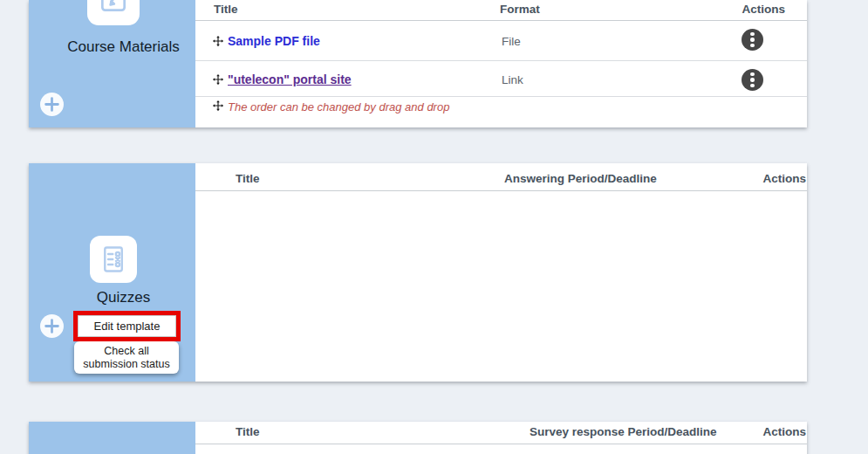 This screenshot has width=868, height=454. Describe the element at coordinates (513, 80) in the screenshot. I see `format-cell: Link` at that location.